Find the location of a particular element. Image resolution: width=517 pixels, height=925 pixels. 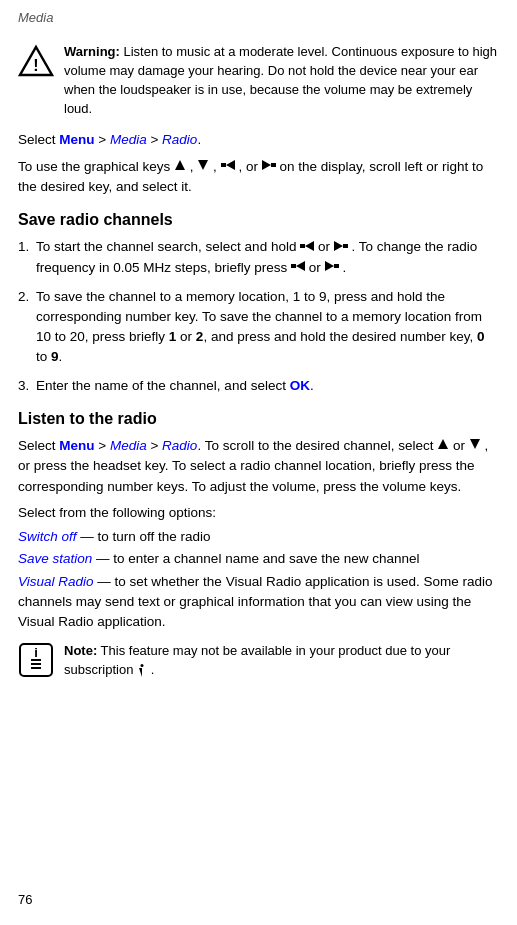

list-item-2: 2. To save the channel to a memory locat… is located at coordinates (258, 328).